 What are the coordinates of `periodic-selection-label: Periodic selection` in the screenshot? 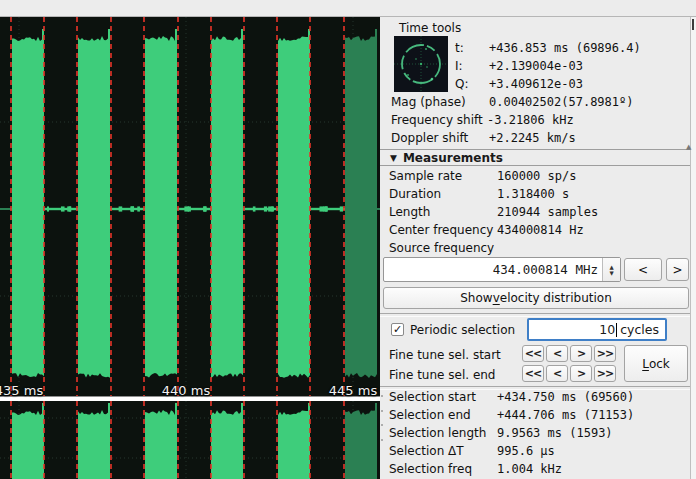 It's located at (462, 330).